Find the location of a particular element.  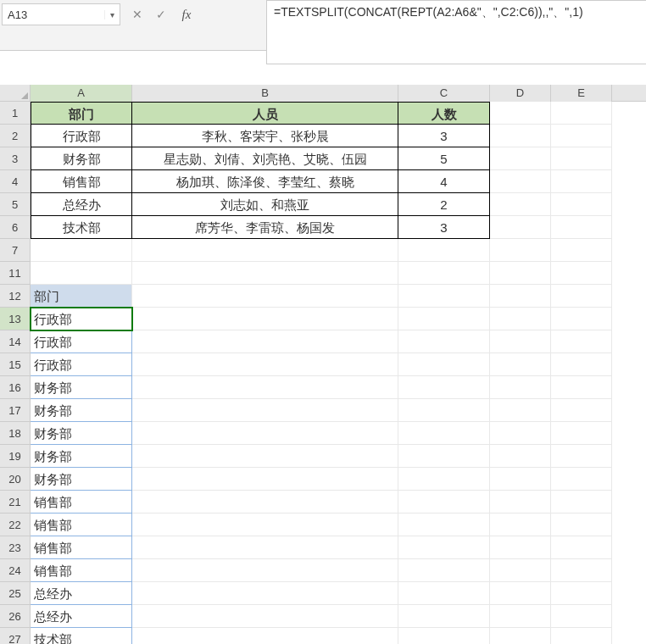

cell-C25 is located at coordinates (444, 593).